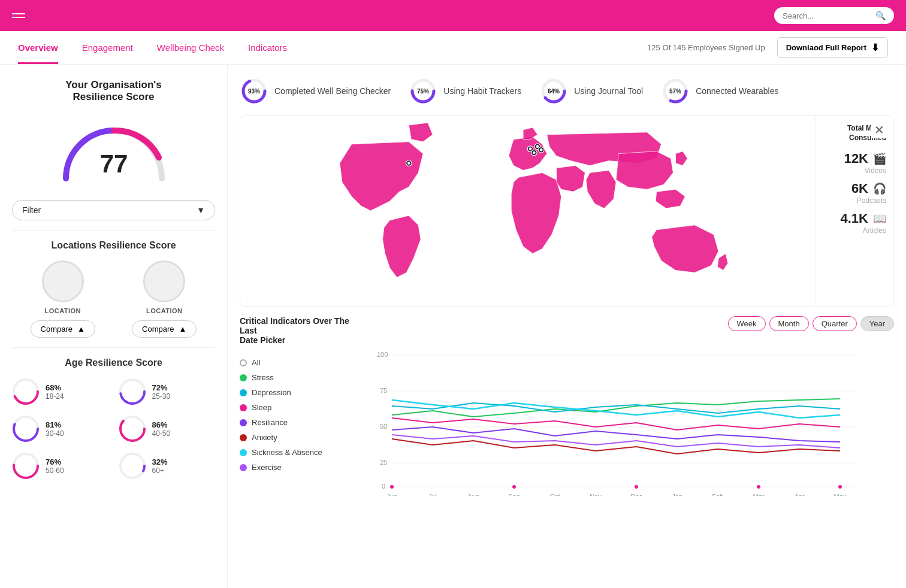 The image size is (906, 588). What do you see at coordinates (285, 393) in the screenshot?
I see `legend-item: Depression` at bounding box center [285, 393].